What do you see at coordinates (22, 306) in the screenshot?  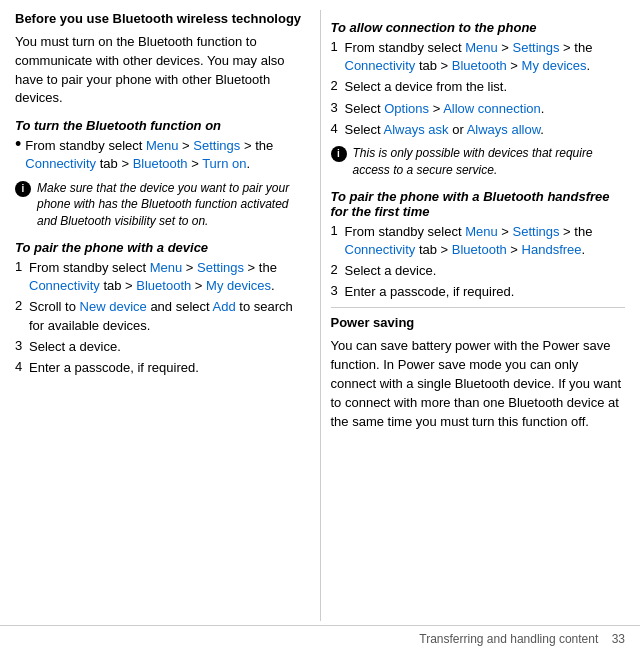 I see `s2-num-2: 2` at bounding box center [22, 306].